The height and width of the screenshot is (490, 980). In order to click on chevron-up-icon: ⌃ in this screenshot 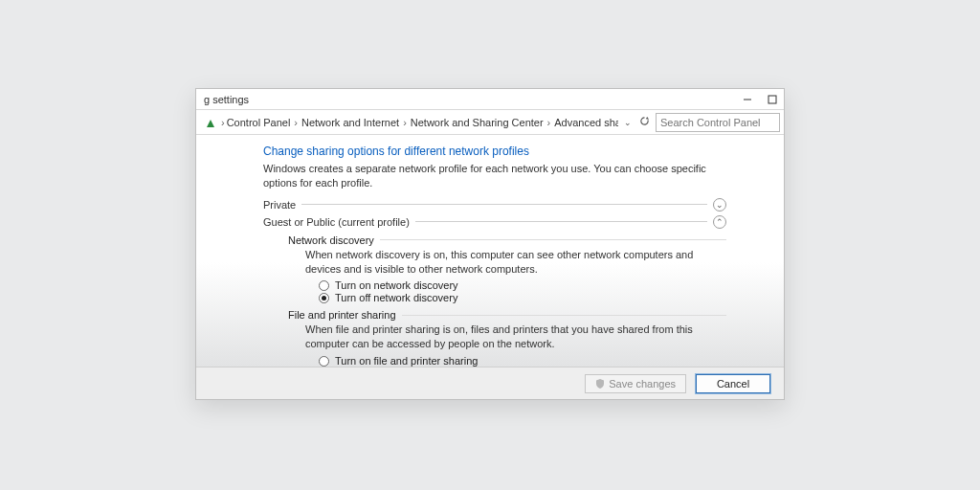, I will do `click(720, 222)`.